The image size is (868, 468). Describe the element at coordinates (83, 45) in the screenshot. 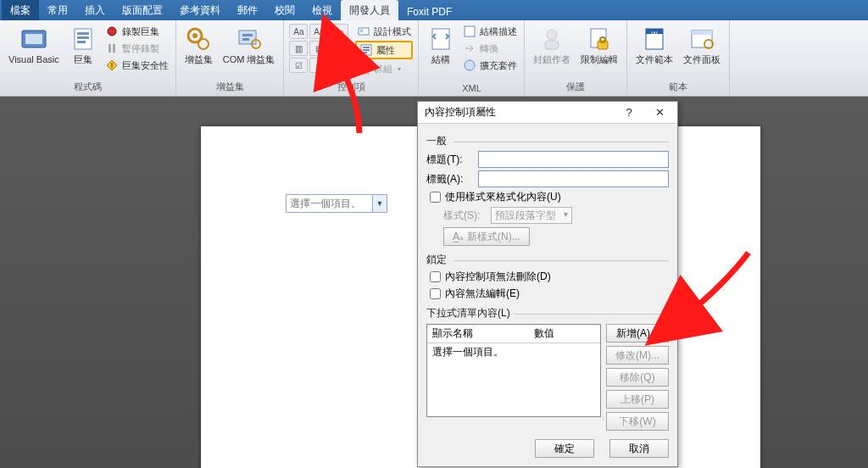

I see `macros-button: 巨集` at that location.